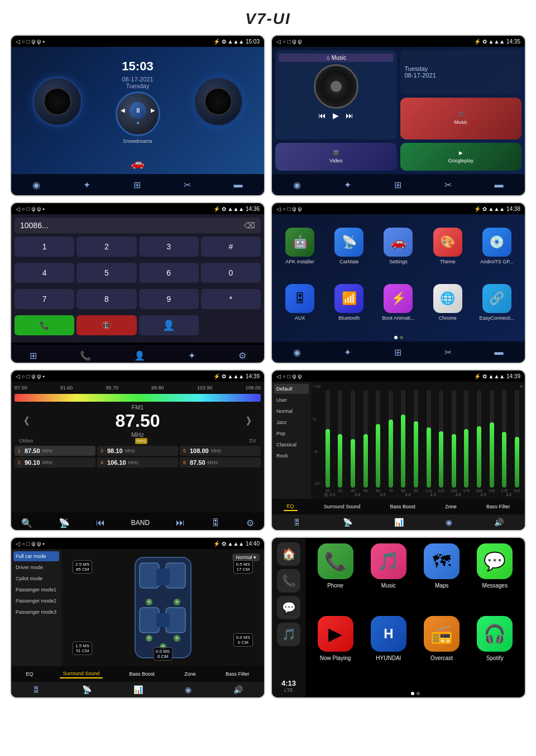 This screenshot has height=756, width=536. Describe the element at coordinates (398, 185) in the screenshot. I see `nav-home-2: ⊞` at that location.